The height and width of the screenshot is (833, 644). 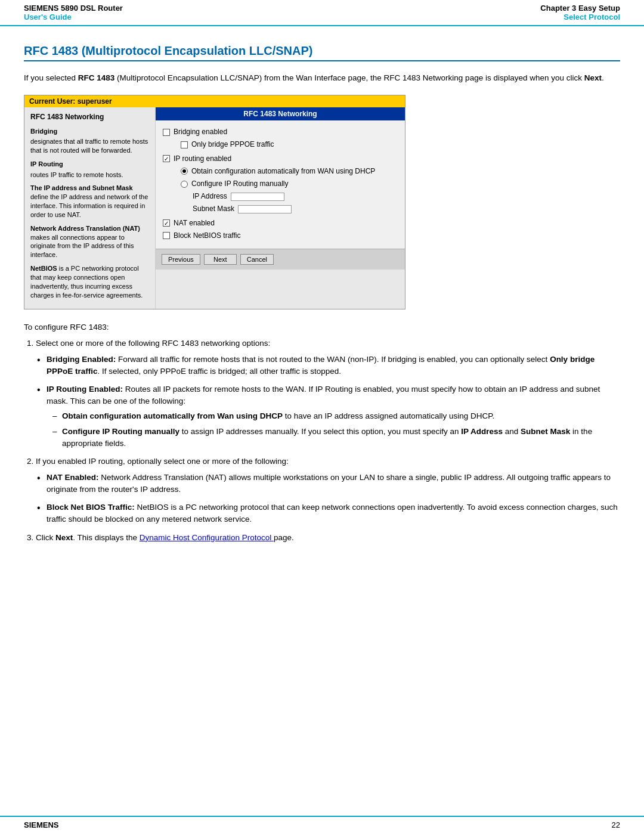 I want to click on step1-intro: Select one or more of the following RFC …, so click(x=153, y=343).